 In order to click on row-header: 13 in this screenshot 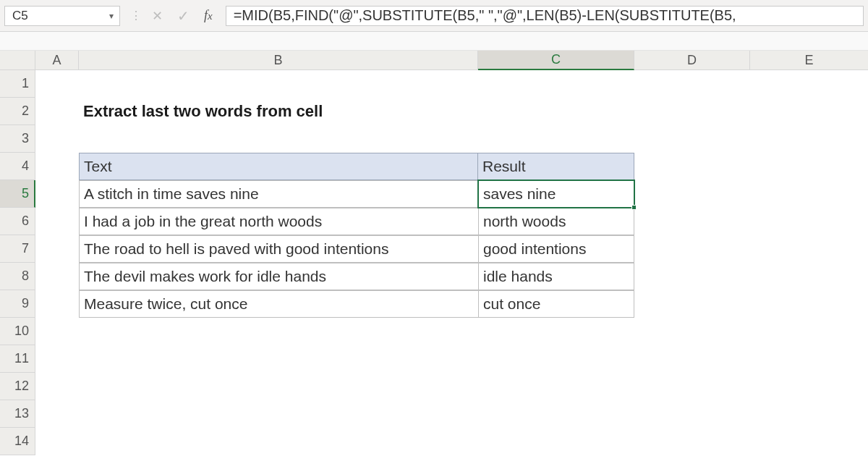, I will do `click(17, 414)`.